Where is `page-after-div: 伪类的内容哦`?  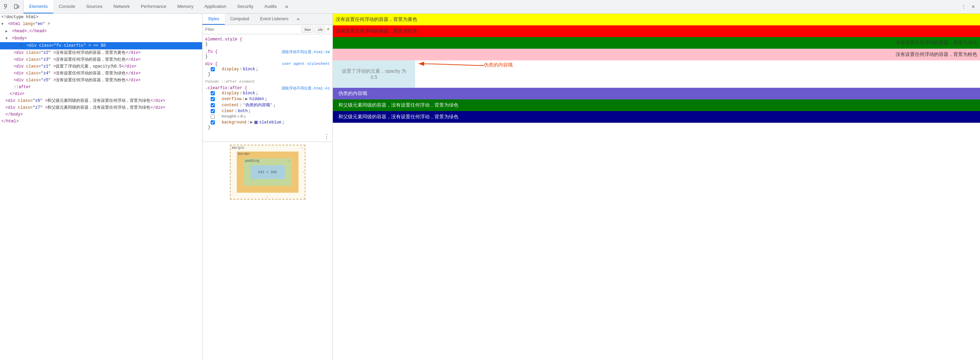 page-after-div: 伪类的内容哦 is located at coordinates (657, 94).